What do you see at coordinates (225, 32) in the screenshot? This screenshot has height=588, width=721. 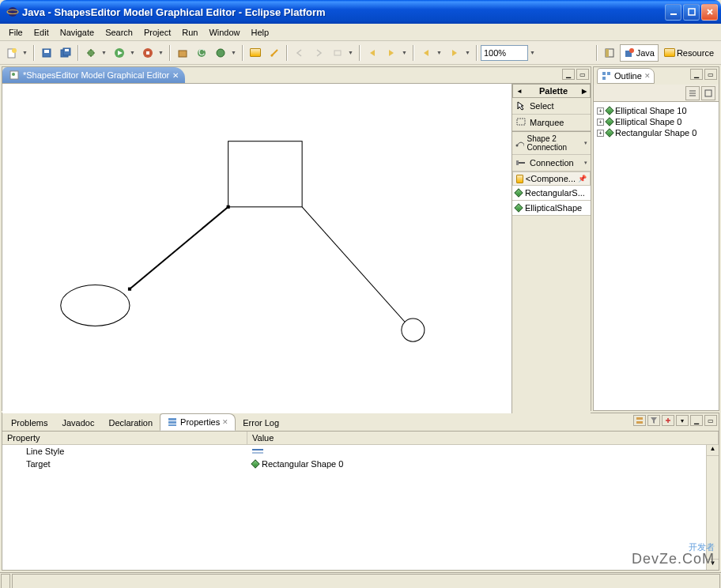 I see `menu-window: Window` at bounding box center [225, 32].